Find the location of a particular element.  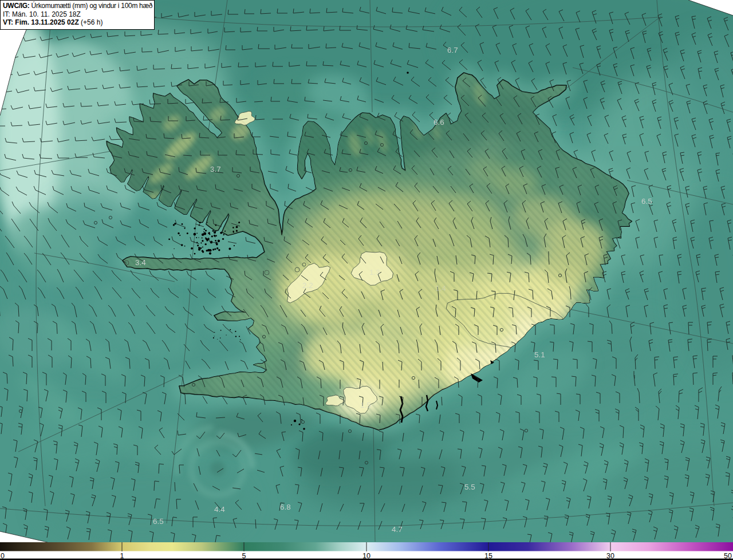

svg-text: 30 is located at coordinates (610, 556).